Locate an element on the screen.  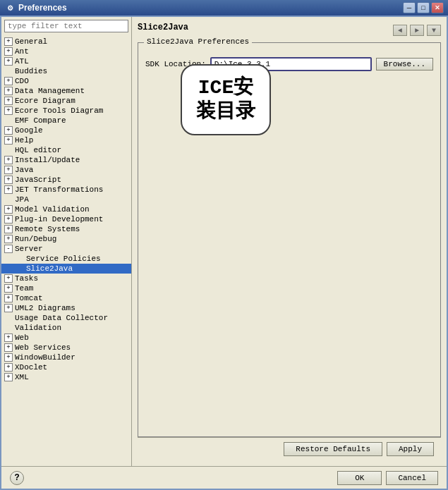
tree-label: JPA is located at coordinates (22, 200).